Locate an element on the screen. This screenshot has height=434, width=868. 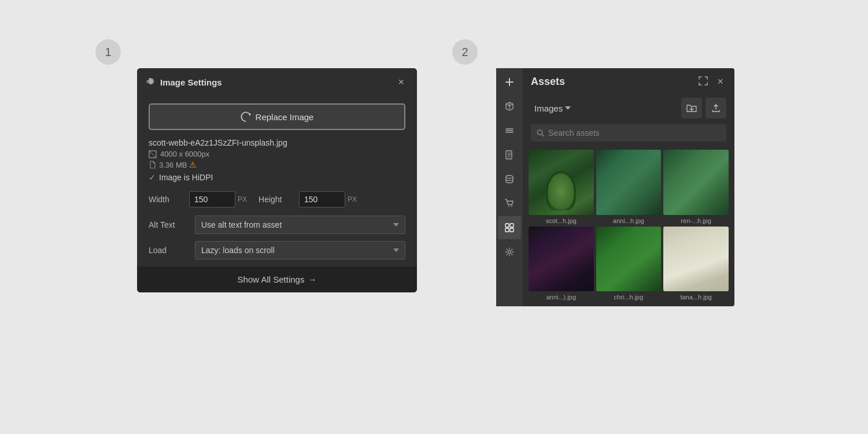
sidebar-pages-button is located at coordinates (509, 155).